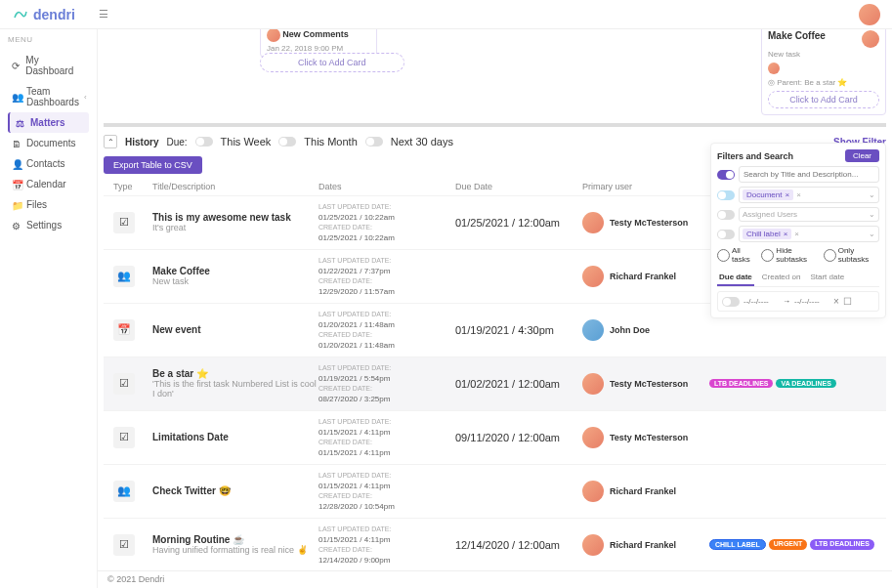  Describe the element at coordinates (836, 301) in the screenshot. I see `clear-date-icon: ×` at that location.